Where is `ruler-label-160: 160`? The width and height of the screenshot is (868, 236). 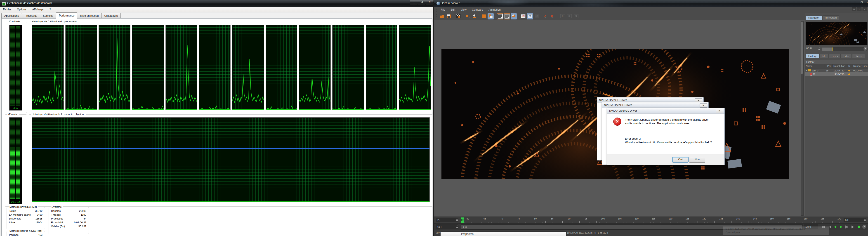
ruler-label-160: 160 is located at coordinates (805, 218).